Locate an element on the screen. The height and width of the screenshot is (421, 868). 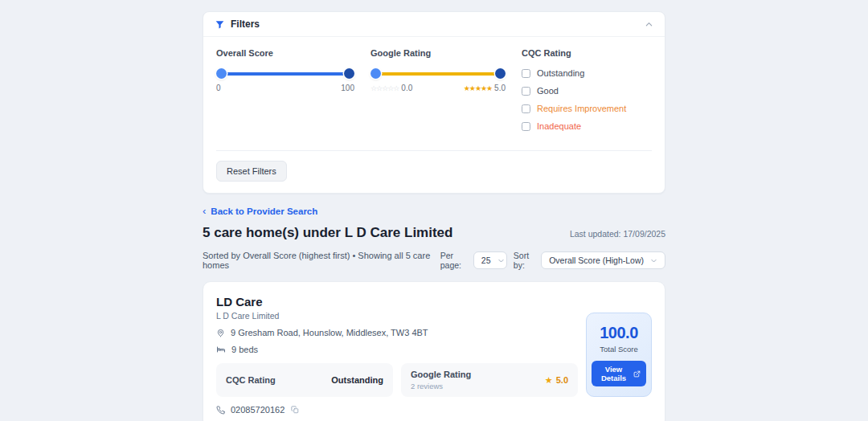
cqc-rating-filter: CQC Rating Outstanding Good Requires Imp… is located at coordinates (587, 93).